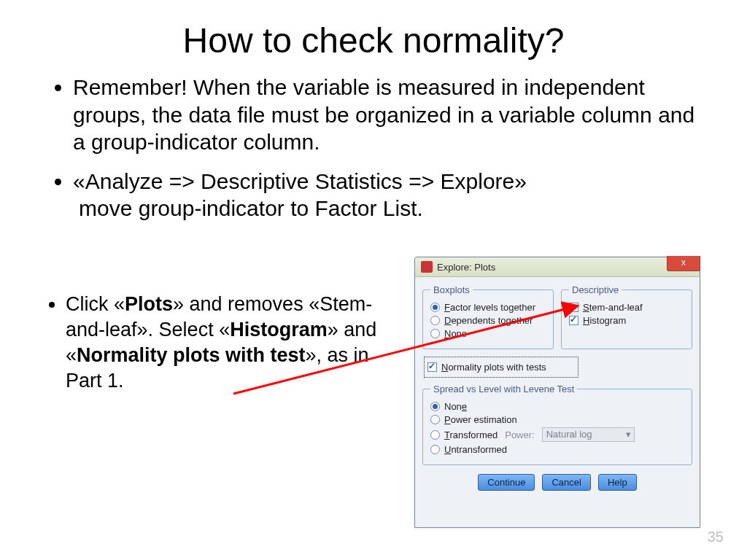 The height and width of the screenshot is (560, 747). Describe the element at coordinates (488, 316) in the screenshot. I see `boxplots-group: Boxplots Factor levels together Dependen…` at that location.